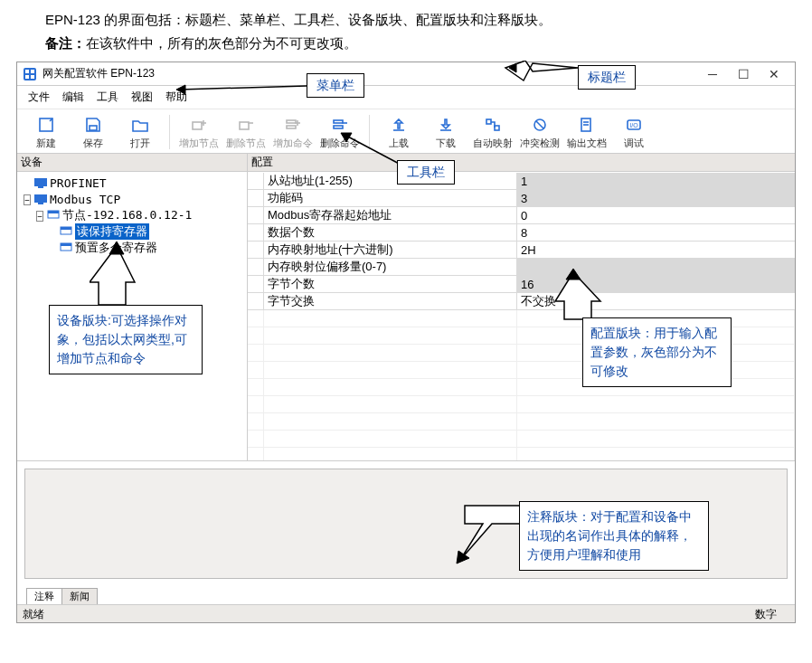  Describe the element at coordinates (73, 98) in the screenshot. I see `menu-edit: 编辑` at that location.